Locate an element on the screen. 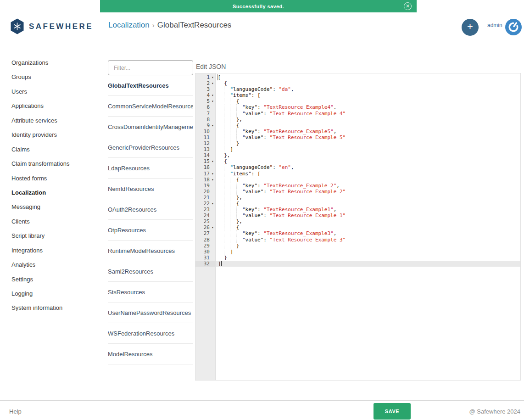 This screenshot has height=420, width=524. sidebar-item-identity-providers: Identity providers is located at coordinates (55, 135).